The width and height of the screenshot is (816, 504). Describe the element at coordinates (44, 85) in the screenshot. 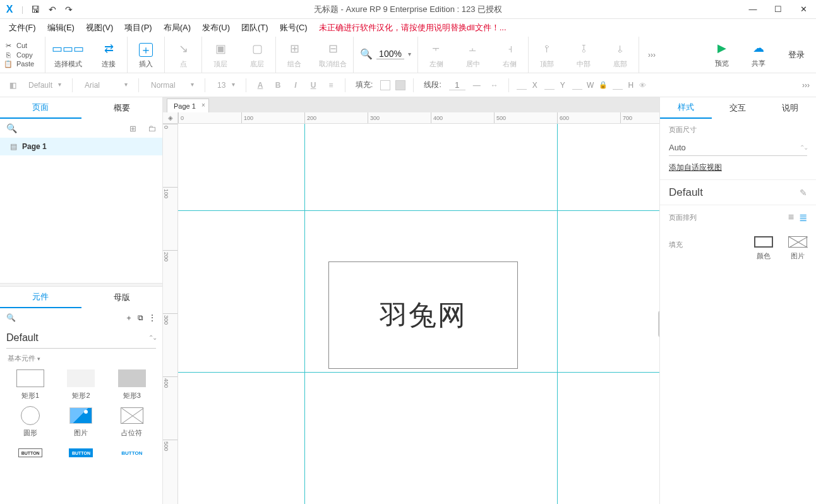

I see `style-dropdown: Default` at that location.